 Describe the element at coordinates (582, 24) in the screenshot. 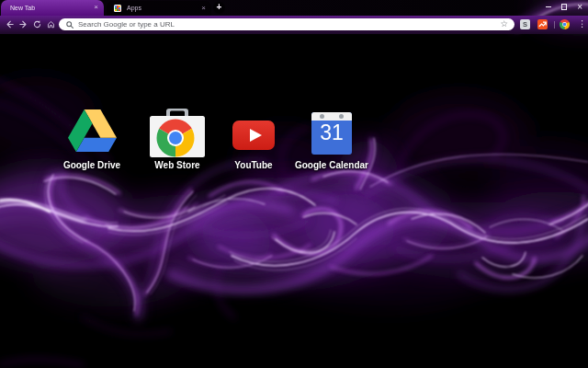

I see `menu-icon: ⋮` at that location.